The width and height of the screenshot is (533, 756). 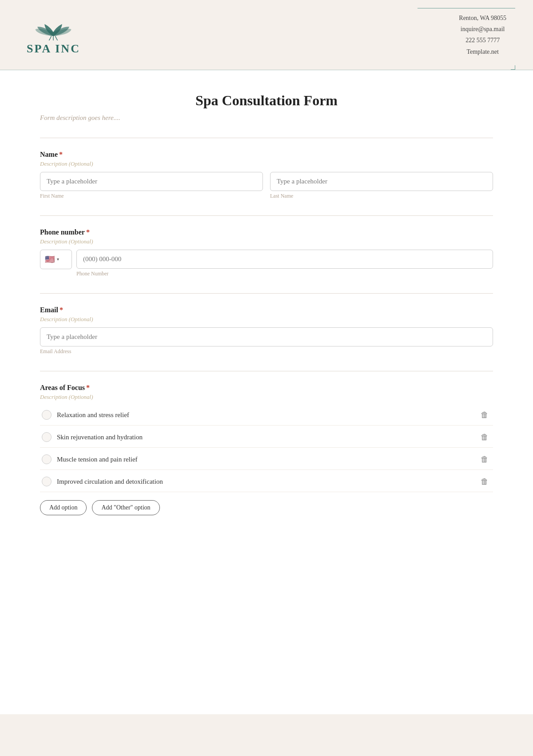 What do you see at coordinates (266, 186) in the screenshot?
I see `name-input-row: First Name Last Name` at bounding box center [266, 186].